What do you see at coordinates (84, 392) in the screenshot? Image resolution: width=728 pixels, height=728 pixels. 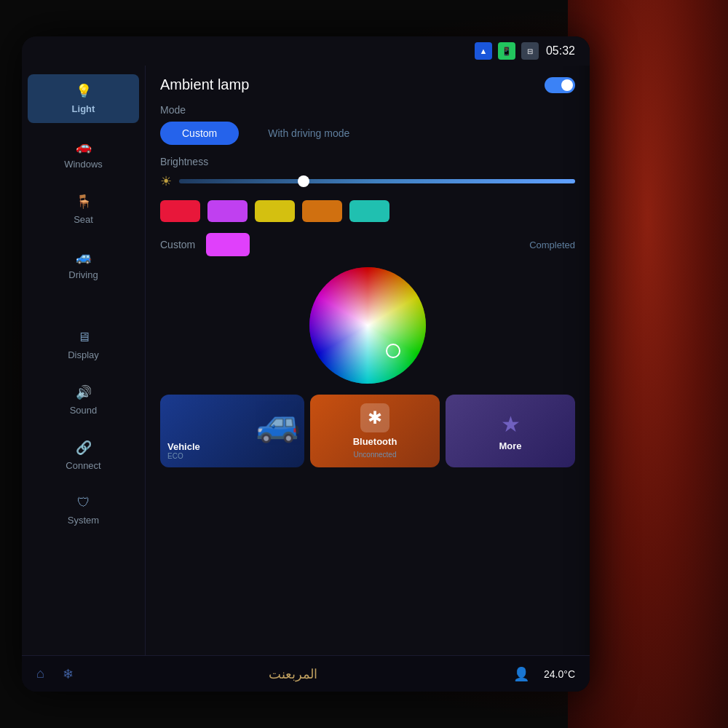 I see `sound-icon: 🔊` at bounding box center [84, 392].